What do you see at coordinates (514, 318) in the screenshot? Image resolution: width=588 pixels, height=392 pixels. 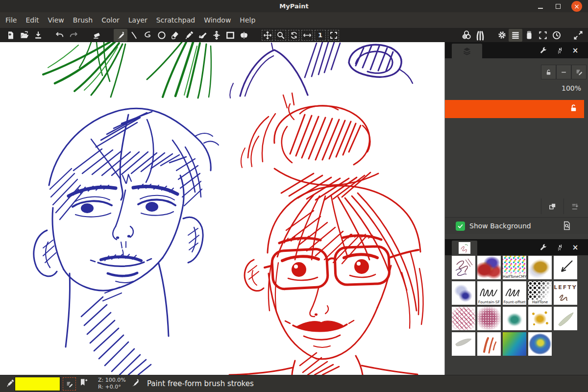 I see `brush-tile-teal-blob` at bounding box center [514, 318].